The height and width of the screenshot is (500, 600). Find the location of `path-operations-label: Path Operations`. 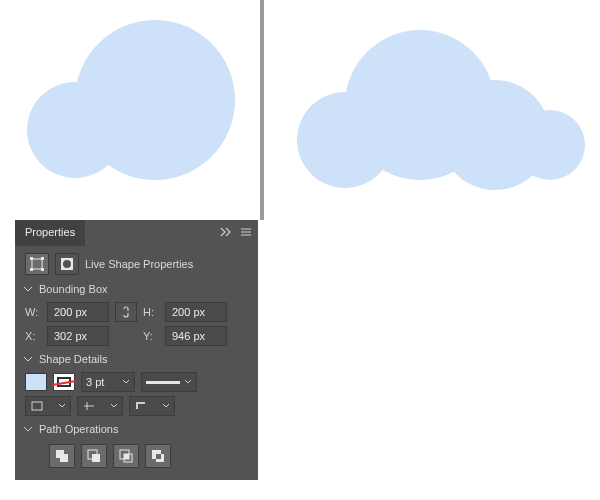

path-operations-label: Path Operations is located at coordinates (79, 429).